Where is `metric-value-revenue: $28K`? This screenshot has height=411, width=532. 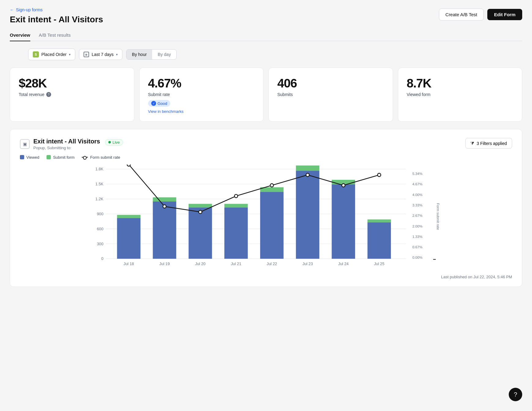
metric-value-revenue: $28K is located at coordinates (72, 83).